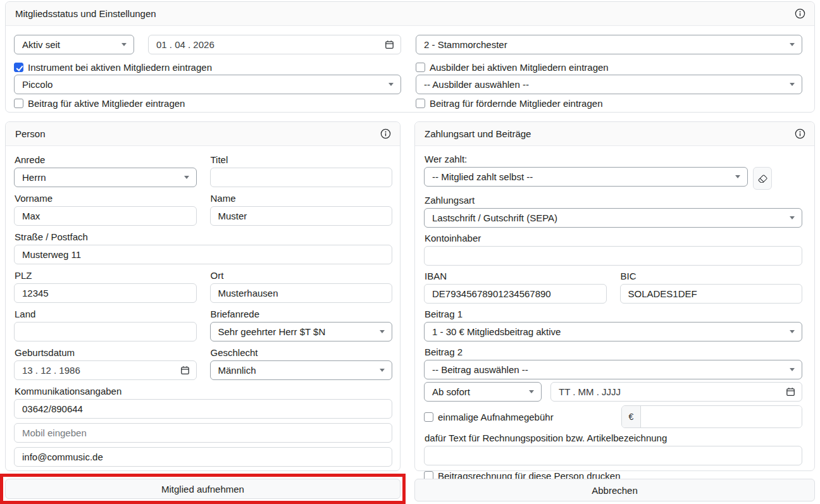  I want to click on mobil-input, so click(203, 433).